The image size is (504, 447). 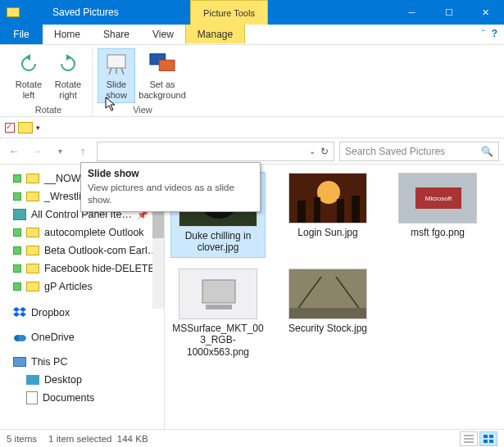 I want to click on tree-dropbox: Dropbox, so click(x=89, y=313).